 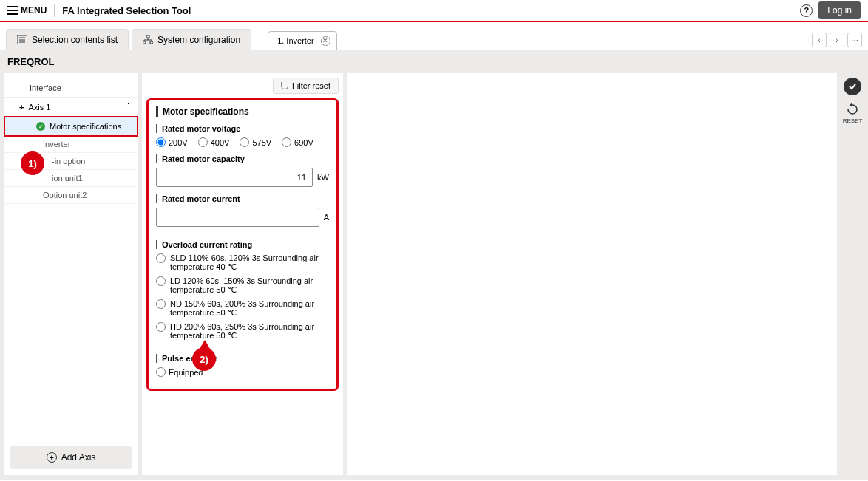 I want to click on confirm-button, so click(x=852, y=86).